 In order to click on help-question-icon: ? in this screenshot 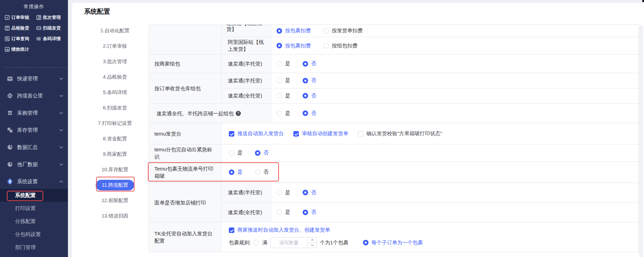, I will do `click(238, 113)`.